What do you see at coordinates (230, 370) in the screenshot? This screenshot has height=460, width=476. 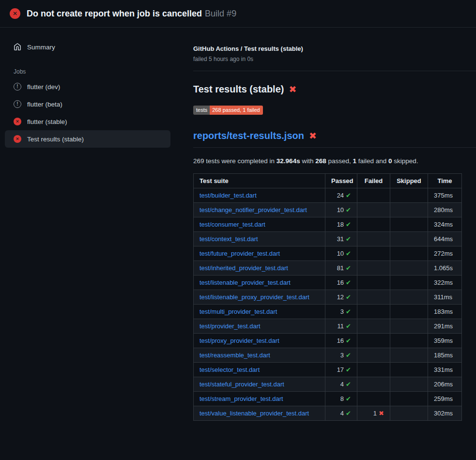 I see `test-suite-link: test/selector_test.dart` at bounding box center [230, 370].